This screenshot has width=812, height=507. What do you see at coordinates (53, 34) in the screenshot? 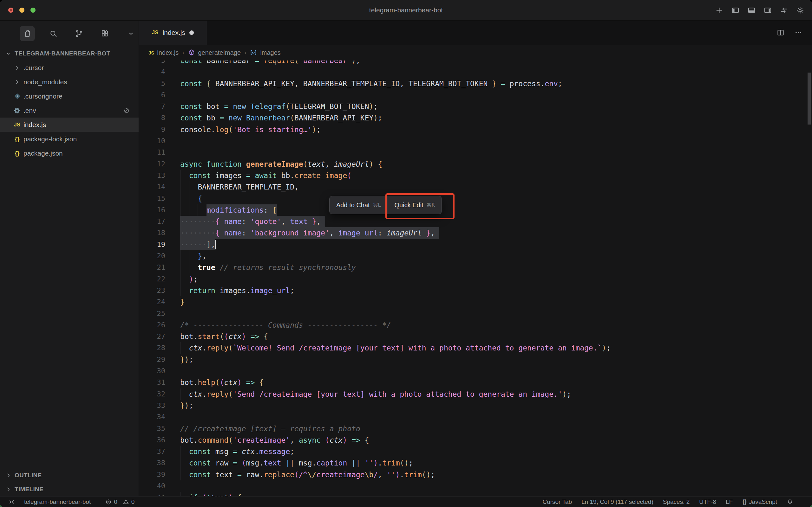
I see `search-view-button` at bounding box center [53, 34].